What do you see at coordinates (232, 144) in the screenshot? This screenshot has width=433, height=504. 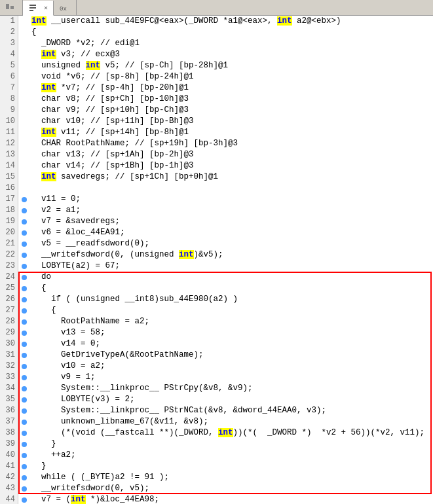 I see `line-text: CHAR RootPathName; // [sp+19h] [bp-3h]@3` at bounding box center [232, 144].